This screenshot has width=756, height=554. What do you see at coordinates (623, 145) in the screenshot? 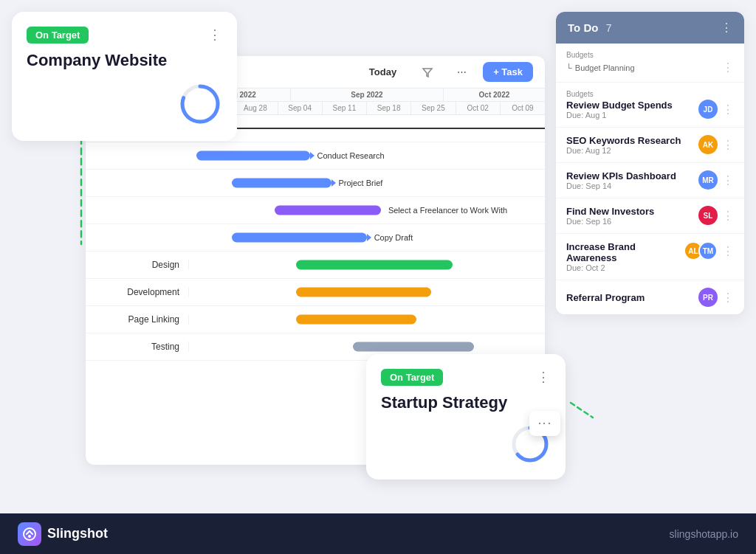
I see `todo-name-seo: SEO Keywords Research Due: Aug 12` at bounding box center [623, 145].